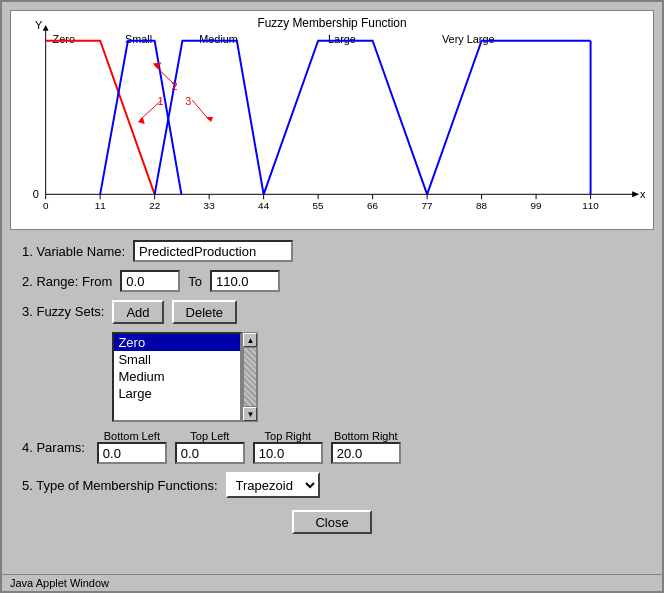 The height and width of the screenshot is (593, 664). What do you see at coordinates (185, 312) in the screenshot?
I see `fuzzy-sets-buttons: Add Delete` at bounding box center [185, 312].